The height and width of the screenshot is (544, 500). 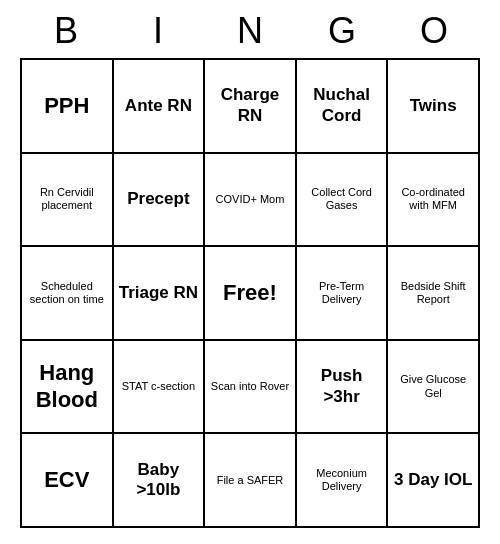 I want to click on bingo-cell-9: Co-ordinated with MFM, so click(x=434, y=201).